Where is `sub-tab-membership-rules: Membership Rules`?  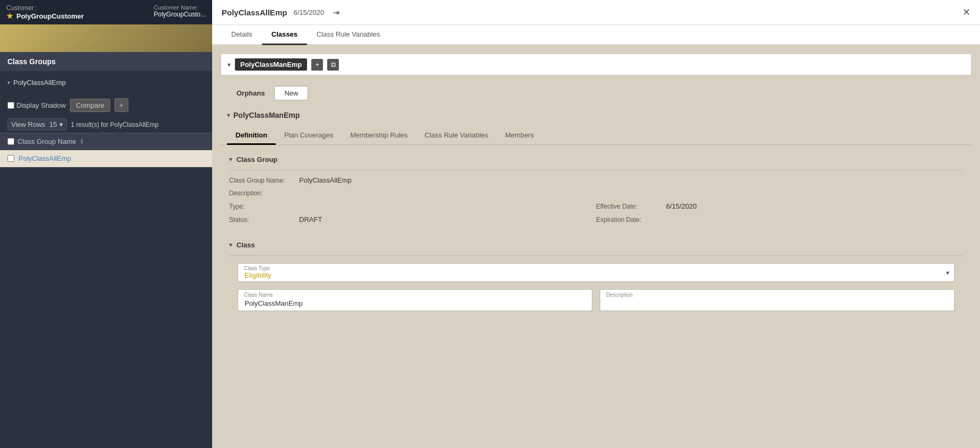
sub-tab-membership-rules: Membership Rules is located at coordinates (379, 136).